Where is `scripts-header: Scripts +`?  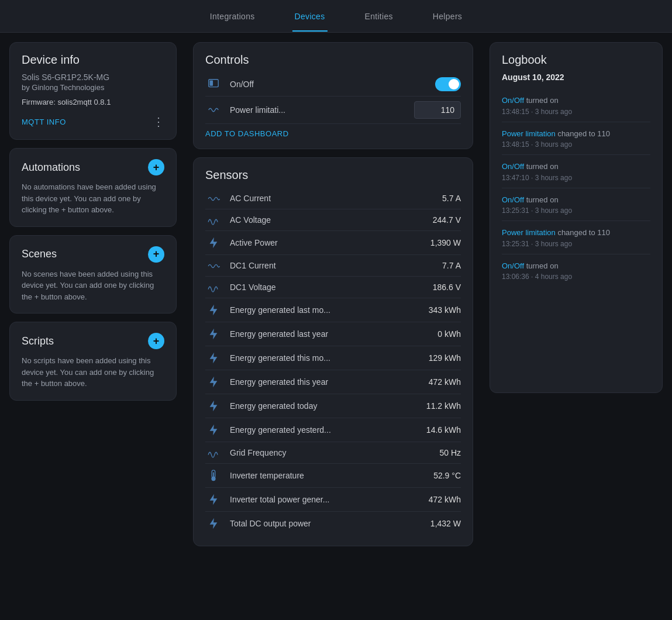 scripts-header: Scripts + is located at coordinates (93, 341).